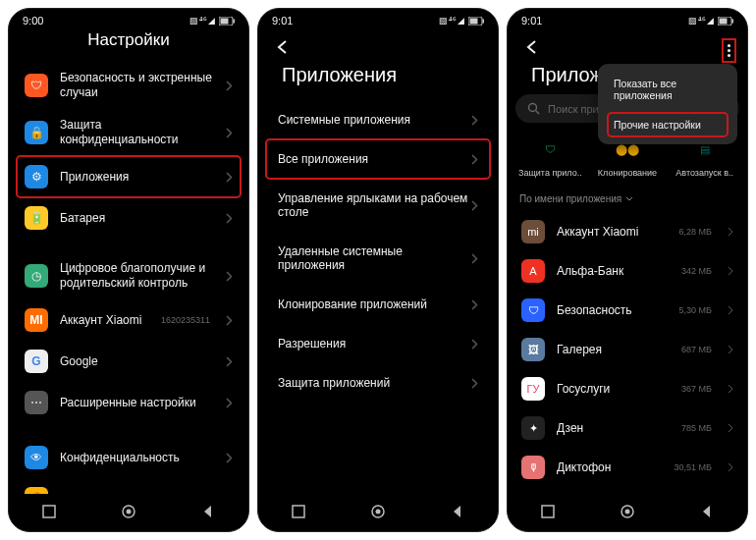 This screenshot has width=756, height=540. What do you see at coordinates (378, 304) in the screenshot?
I see `row-cloning: Клонирование приложений` at bounding box center [378, 304].